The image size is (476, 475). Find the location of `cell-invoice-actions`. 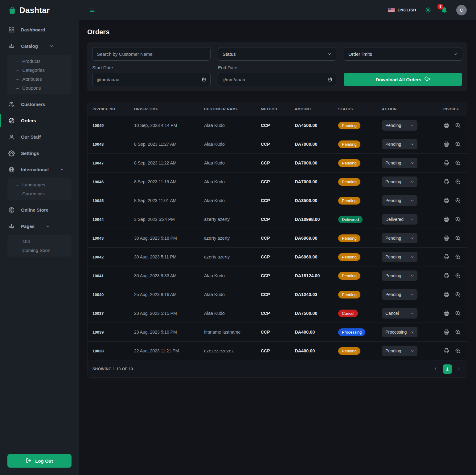

cell-invoice-actions is located at coordinates (454, 182).